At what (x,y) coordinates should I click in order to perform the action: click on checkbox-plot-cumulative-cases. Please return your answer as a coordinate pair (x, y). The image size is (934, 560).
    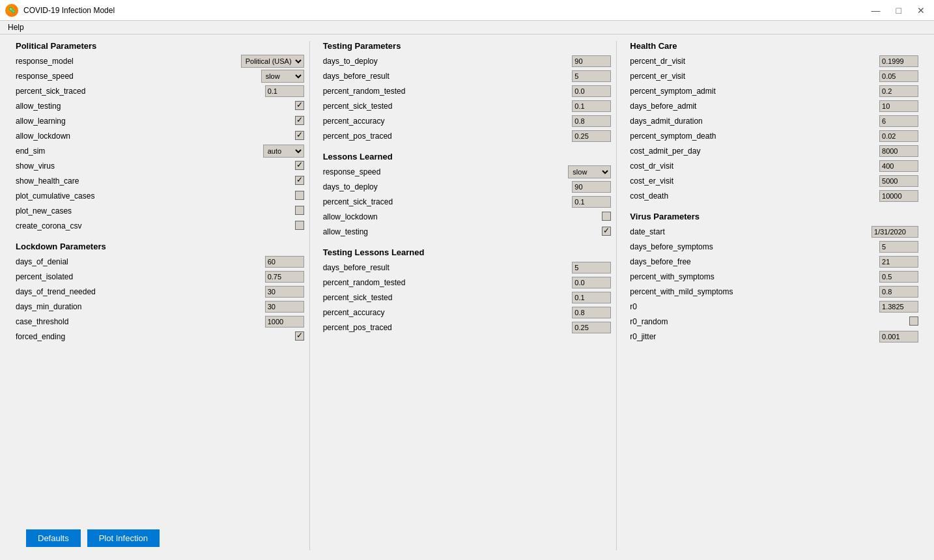
    Looking at the image, I should click on (300, 195).